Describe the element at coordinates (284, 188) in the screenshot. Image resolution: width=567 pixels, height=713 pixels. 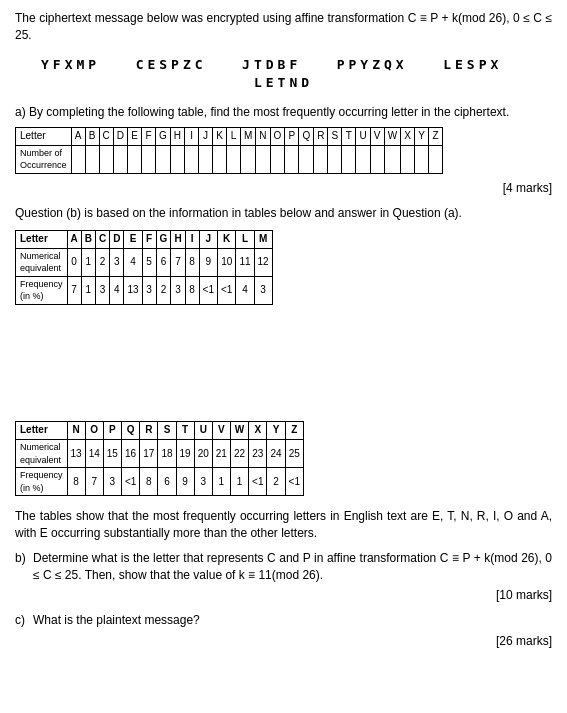
I see `question-a-marks: [4 marks]` at that location.